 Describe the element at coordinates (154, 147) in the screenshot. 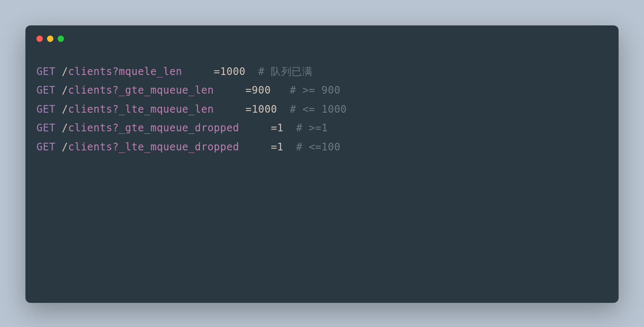

I see `request-path: clients?_lte_mqueue_dropped` at that location.